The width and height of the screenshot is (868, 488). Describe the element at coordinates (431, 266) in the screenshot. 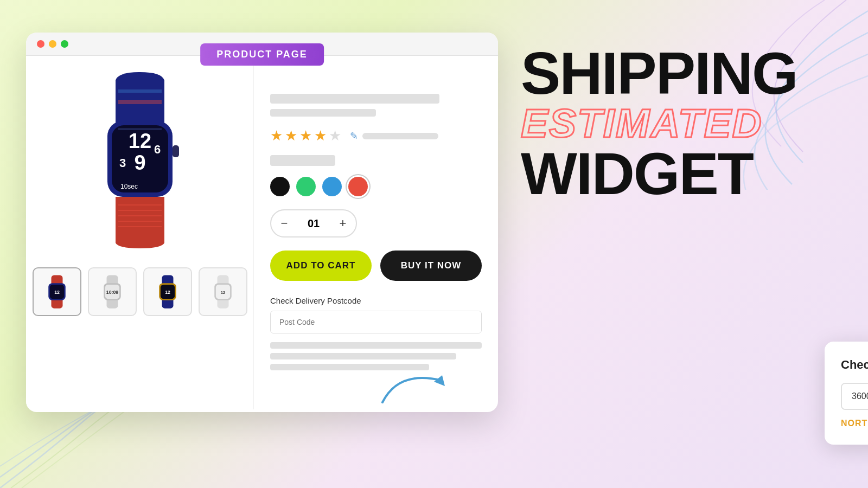

I see `buy-now-button: BUY IT NOW` at that location.